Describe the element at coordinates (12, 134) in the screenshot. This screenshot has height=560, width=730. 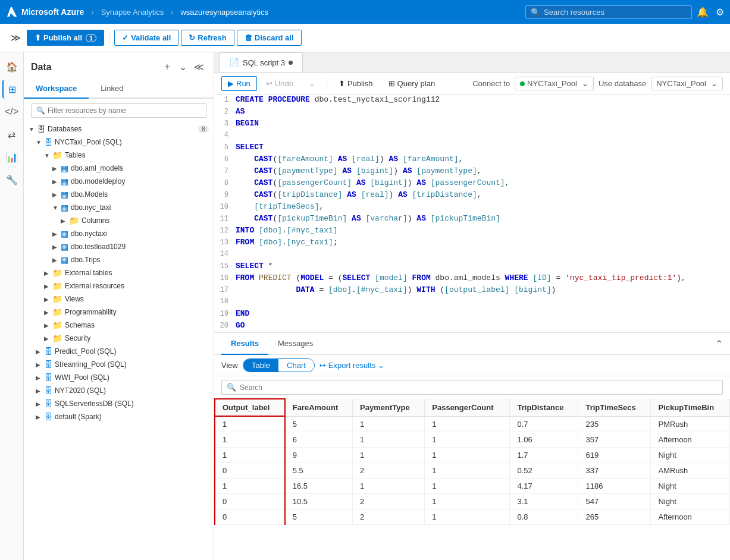
I see `integrate-icon: ⇄` at that location.